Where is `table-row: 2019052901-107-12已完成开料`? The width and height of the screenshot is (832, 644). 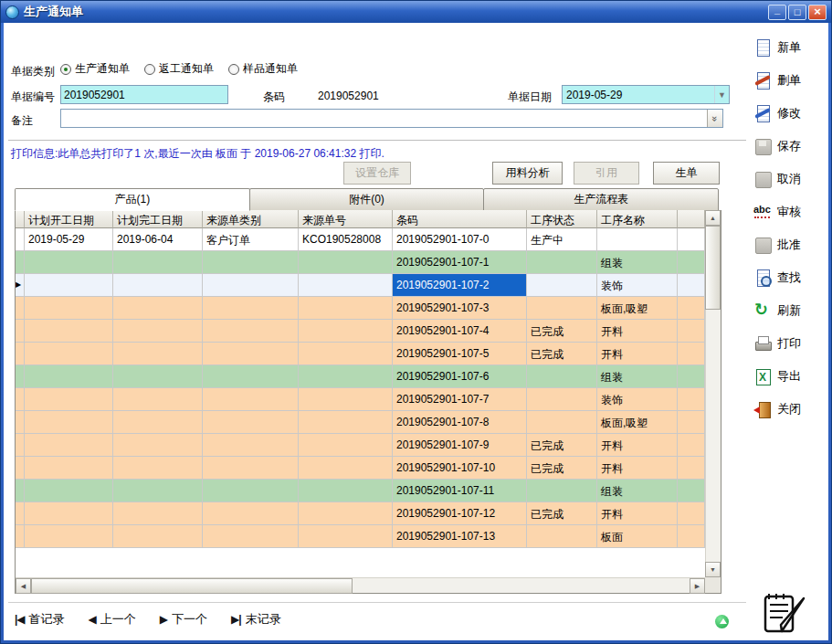 table-row: 2019052901-107-12已完成开料 is located at coordinates (360, 513).